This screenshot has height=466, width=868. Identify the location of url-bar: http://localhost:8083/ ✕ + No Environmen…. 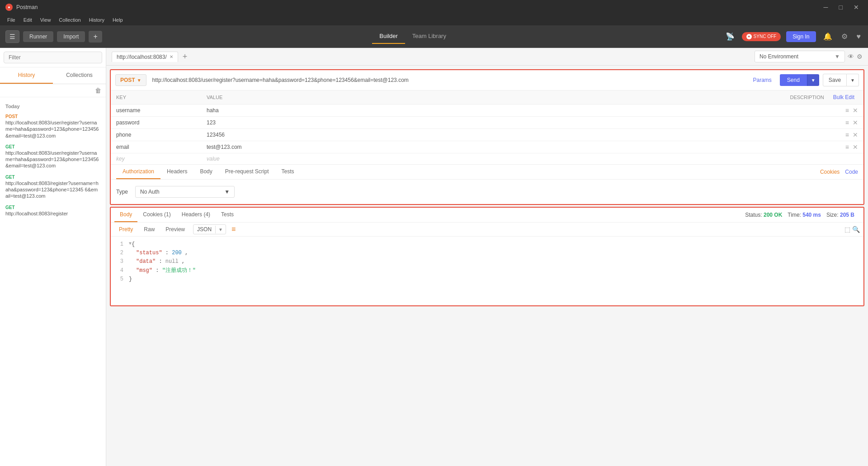
(487, 57).